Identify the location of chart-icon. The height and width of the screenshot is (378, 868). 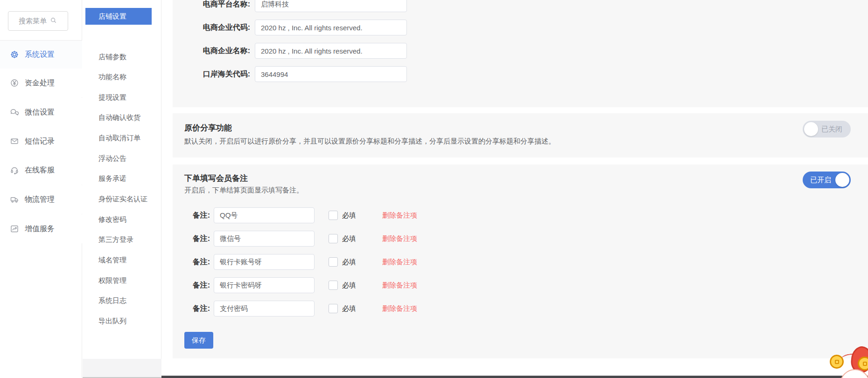
(14, 229).